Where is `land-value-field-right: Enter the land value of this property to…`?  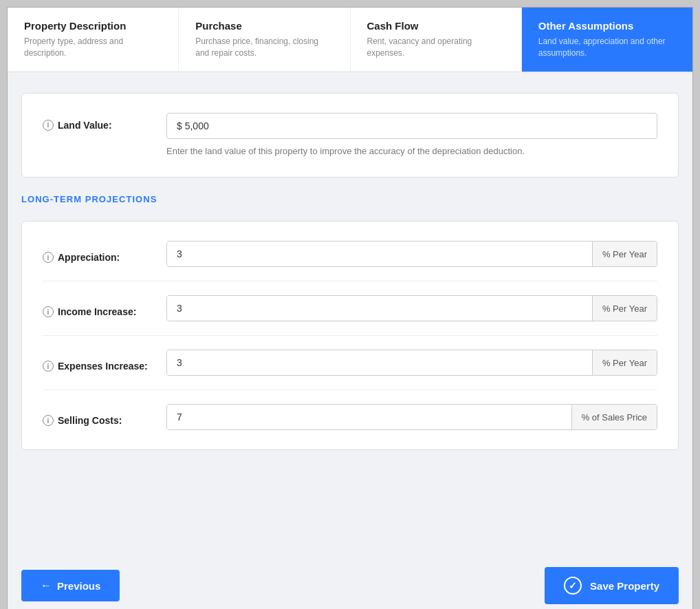 land-value-field-right: Enter the land value of this property to… is located at coordinates (412, 136).